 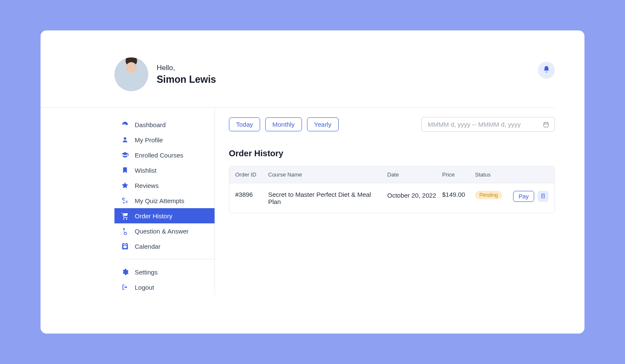 I want to click on date-range-placeholder: MMMM d, yyyy -- MMMM d, yyyy, so click(x=474, y=124).